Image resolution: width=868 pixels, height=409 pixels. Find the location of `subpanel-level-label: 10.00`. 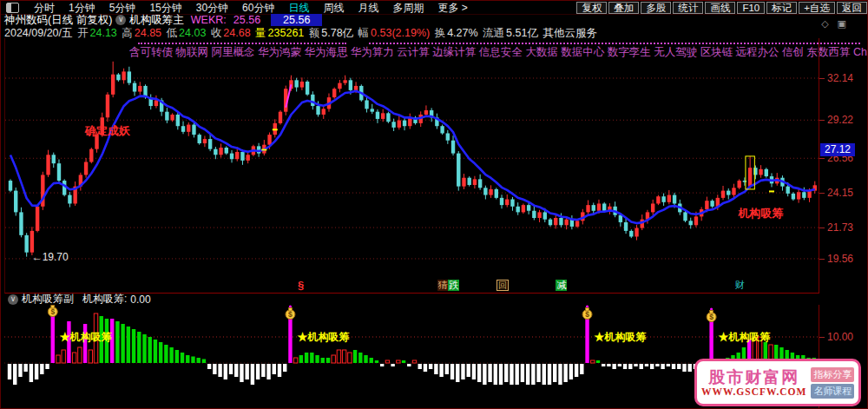

subpanel-level-label: 10.00 is located at coordinates (840, 337).